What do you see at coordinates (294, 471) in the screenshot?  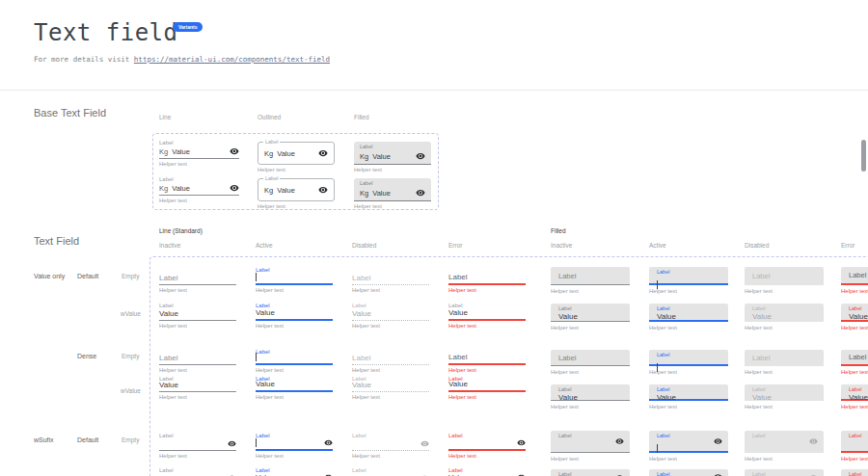 I see `field-line-active-wsufix-default-wvalue: LabelValueHelper text` at bounding box center [294, 471].